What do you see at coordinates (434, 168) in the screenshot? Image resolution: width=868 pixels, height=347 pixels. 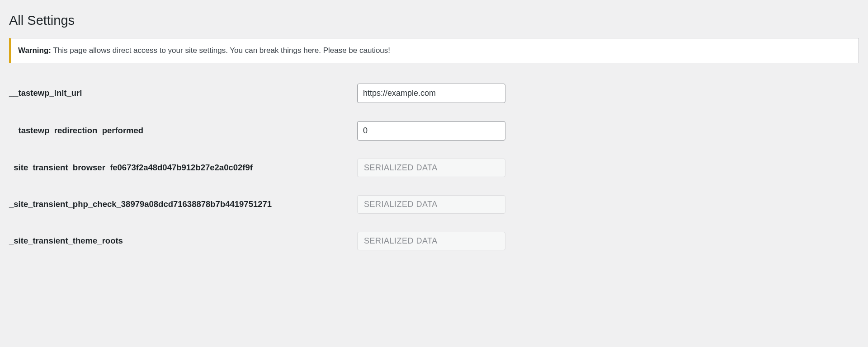 I see `table-row: _site_transient_browser_fe0673f2a48d047b…` at bounding box center [434, 168].